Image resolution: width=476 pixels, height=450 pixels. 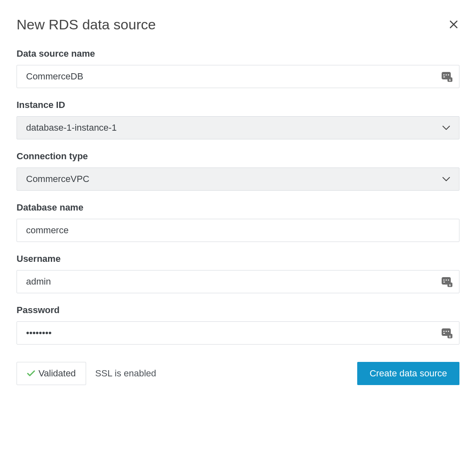 I want to click on database-name-input-wrapper, so click(x=238, y=230).